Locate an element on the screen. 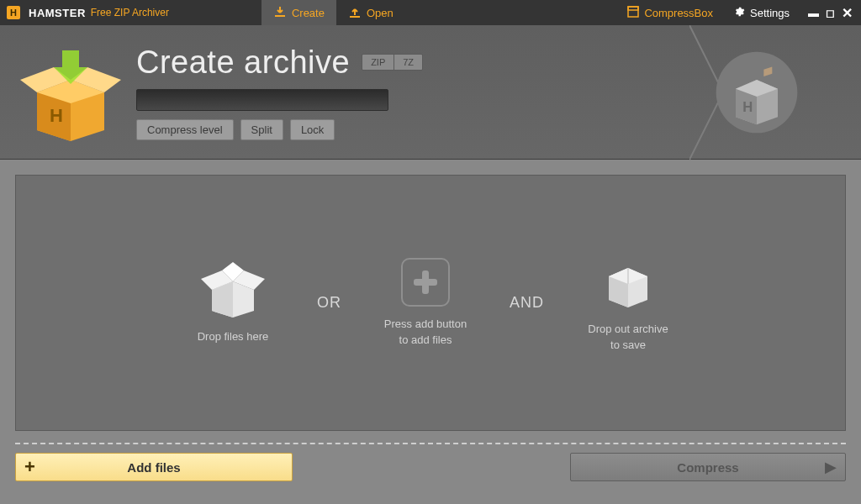  compress-label: Compress is located at coordinates (708, 467).